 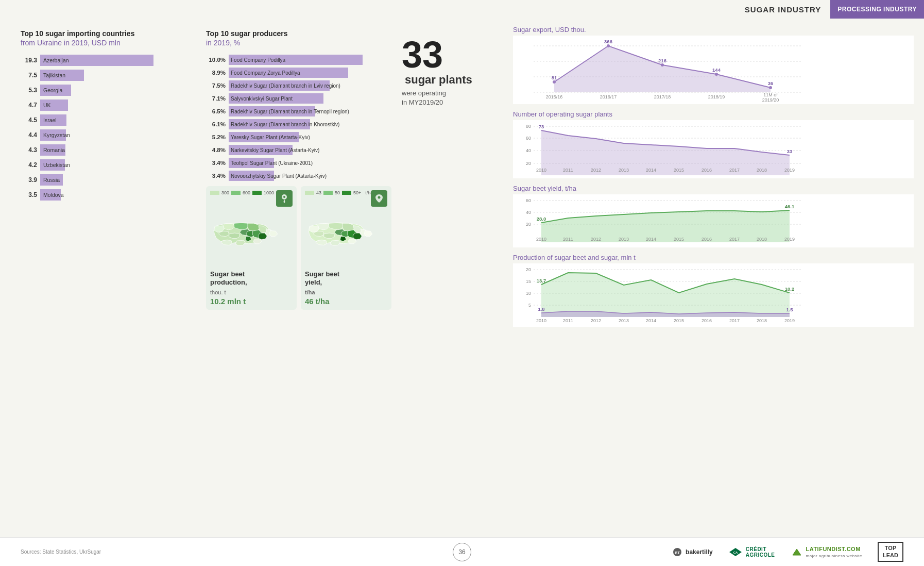 What do you see at coordinates (529, 305) in the screenshot?
I see `svg-text: 5` at bounding box center [529, 305].